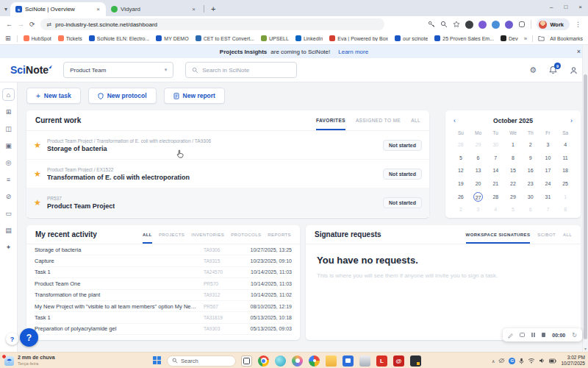 This screenshot has width=588, height=368. I want to click on calendar-next-icon: ›, so click(572, 121).